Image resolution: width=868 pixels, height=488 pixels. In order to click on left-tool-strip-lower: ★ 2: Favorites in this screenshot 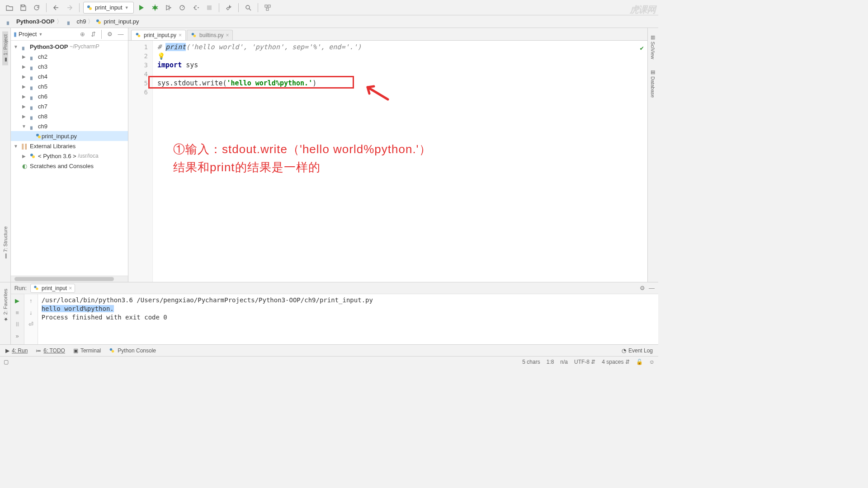, I will do `click(5, 314)`.